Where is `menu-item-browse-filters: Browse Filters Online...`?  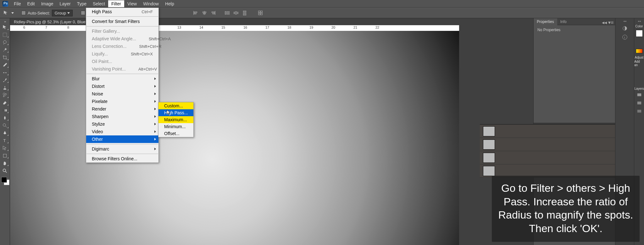 menu-item-browse-filters: Browse Filters Online... is located at coordinates (122, 159).